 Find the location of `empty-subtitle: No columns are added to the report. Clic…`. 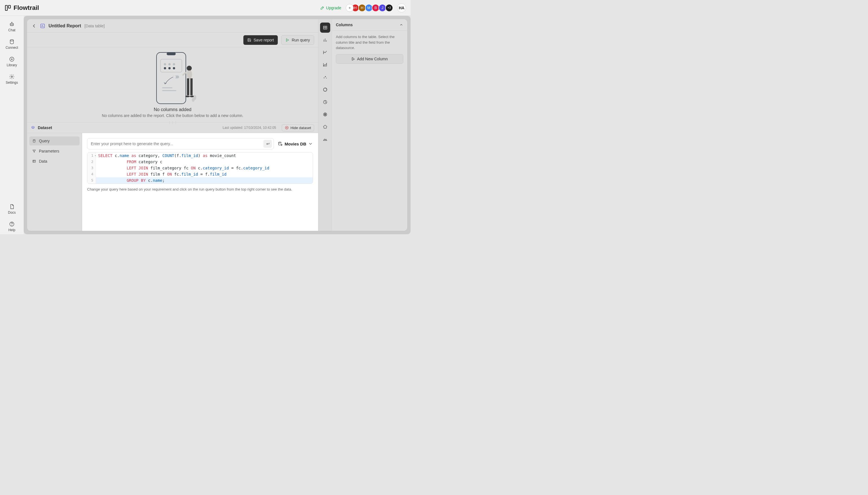

empty-subtitle: No columns are added to the report. Clic… is located at coordinates (173, 116).